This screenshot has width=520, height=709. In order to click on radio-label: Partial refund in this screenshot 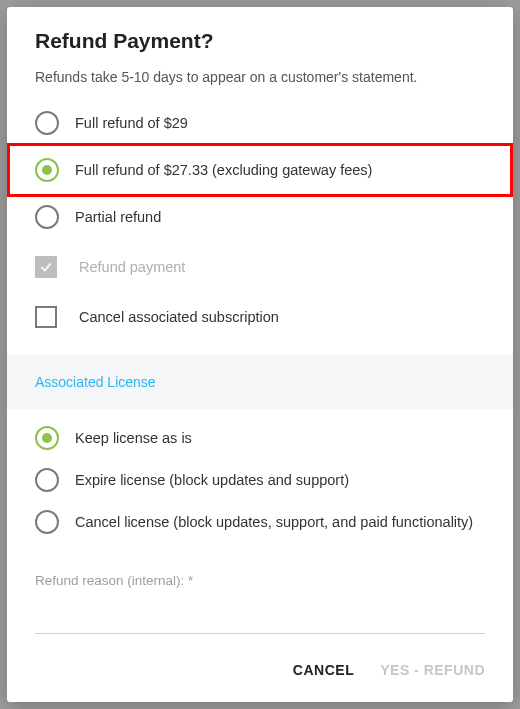, I will do `click(118, 217)`.